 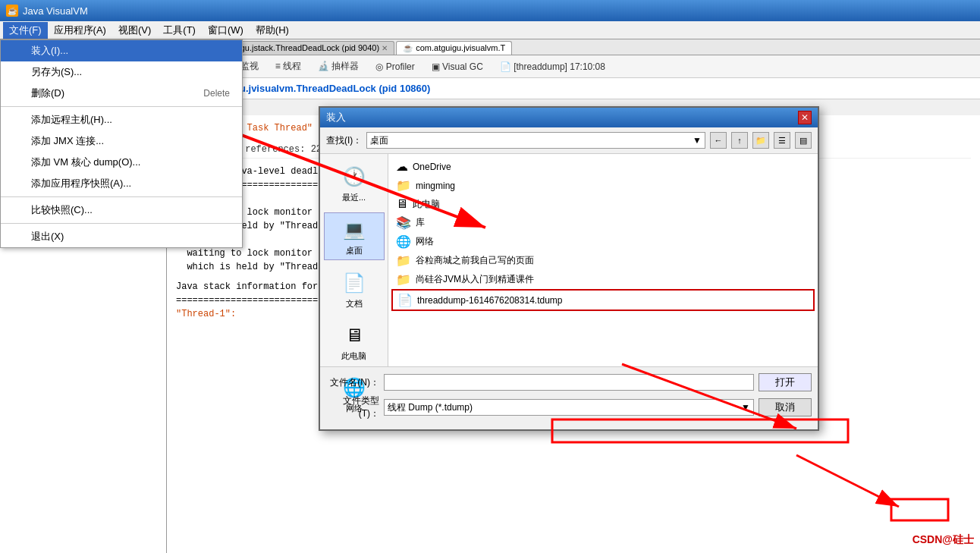 I want to click on file-item-jvm-course: 📁 尚硅谷JVM从入门到精通课件, so click(x=603, y=279).